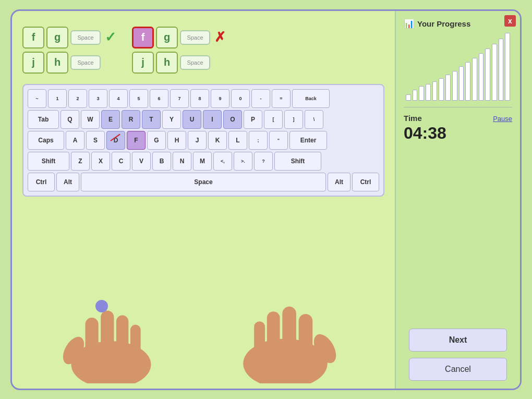 The height and width of the screenshot is (399, 532). Describe the element at coordinates (458, 24) in the screenshot. I see `progress-title: 📊 Your Progress` at that location.